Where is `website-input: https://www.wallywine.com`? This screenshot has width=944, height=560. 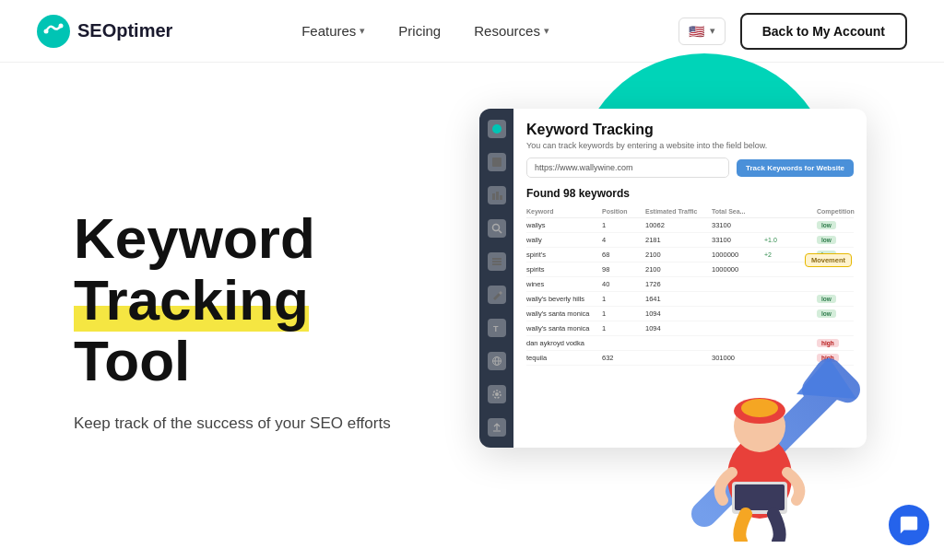 website-input: https://www.wallywine.com is located at coordinates (628, 168).